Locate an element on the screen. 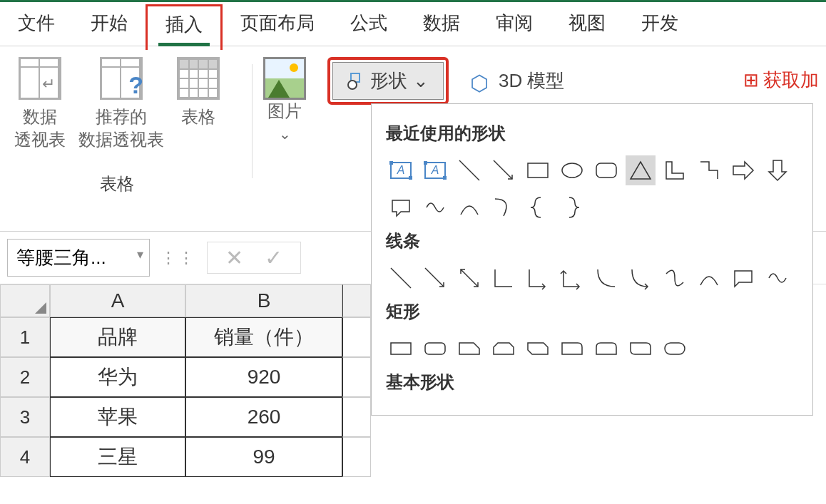 This screenshot has height=504, width=826. cell: 销量（件） is located at coordinates (264, 337).